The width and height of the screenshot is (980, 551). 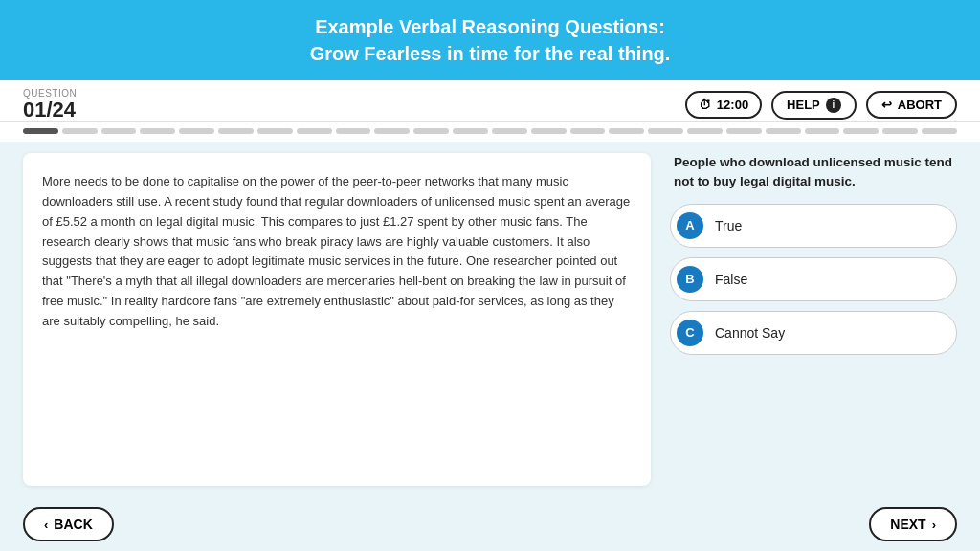 What do you see at coordinates (490, 524) in the screenshot?
I see `footer: ‹ BACK NEXT ›` at bounding box center [490, 524].